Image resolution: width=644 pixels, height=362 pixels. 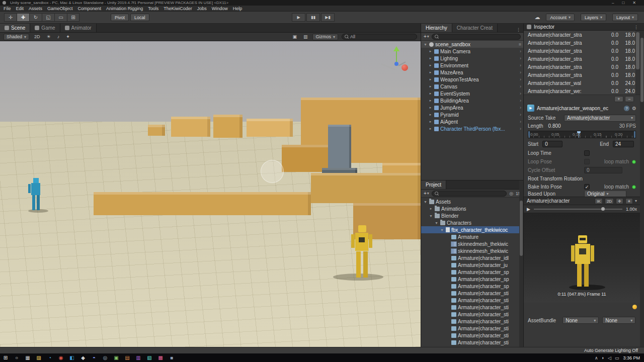 I want to click on menu-jobs: Jobs, so click(x=202, y=9).